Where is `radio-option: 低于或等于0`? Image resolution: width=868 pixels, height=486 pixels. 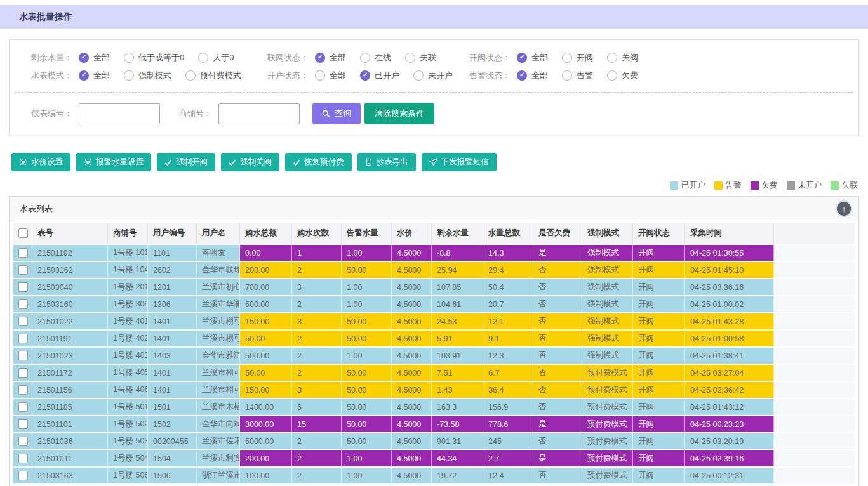 radio-option: 低于或等于0 is located at coordinates (154, 58).